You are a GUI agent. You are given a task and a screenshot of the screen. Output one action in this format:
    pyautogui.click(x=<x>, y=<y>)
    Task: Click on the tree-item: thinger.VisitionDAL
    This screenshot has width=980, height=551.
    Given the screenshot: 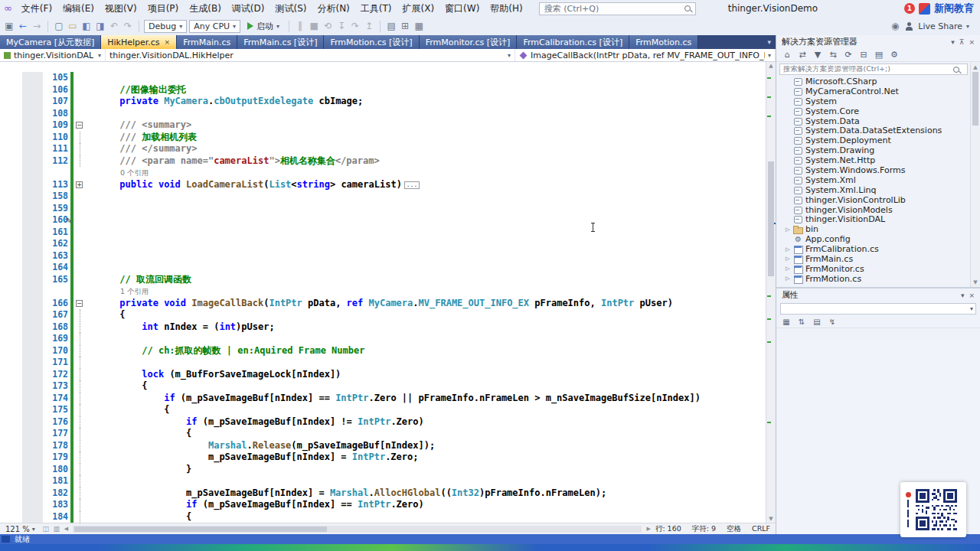 What is the action you would take?
    pyautogui.click(x=873, y=219)
    